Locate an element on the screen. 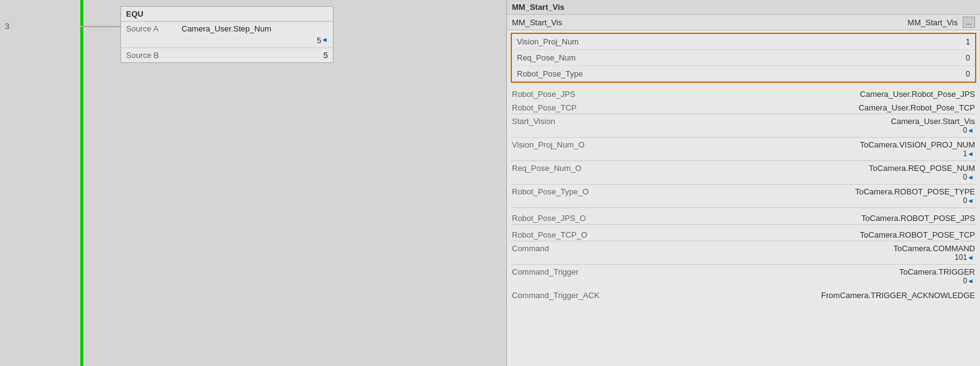 The image size is (980, 366). data-row-8: CommandToCamera.COMMAND101◄ is located at coordinates (743, 253).